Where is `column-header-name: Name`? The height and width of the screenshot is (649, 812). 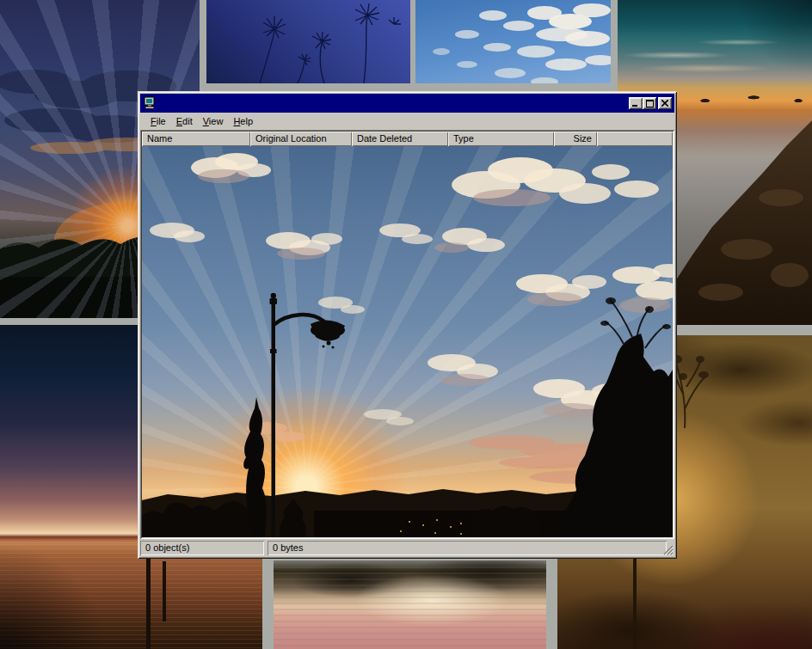
column-header-name: Name is located at coordinates (196, 139).